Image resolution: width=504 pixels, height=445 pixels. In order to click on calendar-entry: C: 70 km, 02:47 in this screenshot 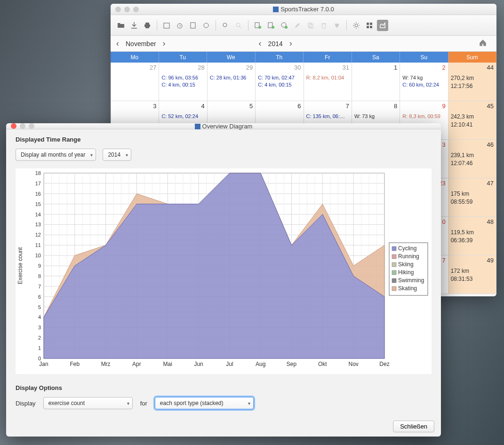, I will do `click(280, 78)`.